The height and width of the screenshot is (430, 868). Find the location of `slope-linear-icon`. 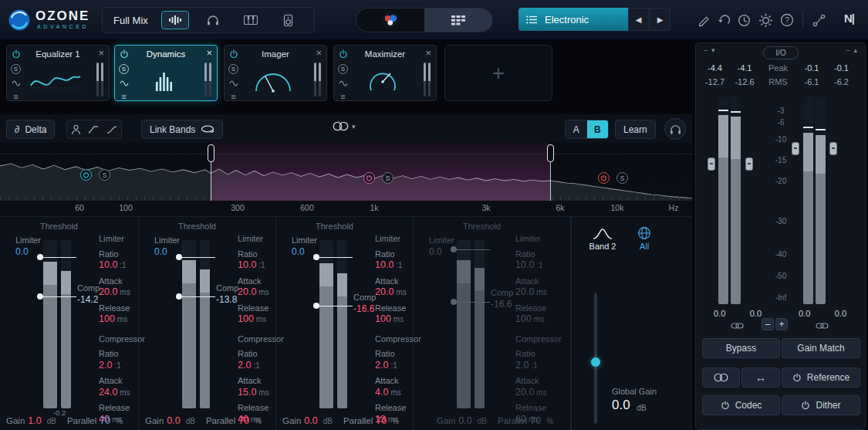

slope-linear-icon is located at coordinates (93, 130).